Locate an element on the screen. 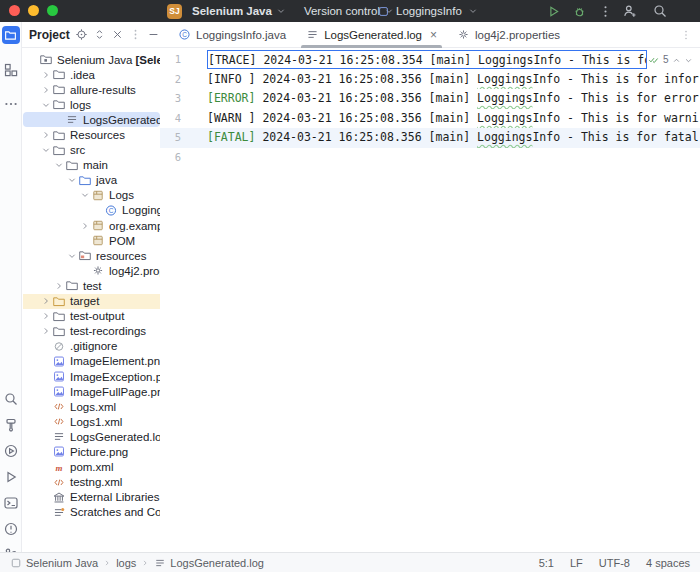  minimize-window-button is located at coordinates (34, 10).